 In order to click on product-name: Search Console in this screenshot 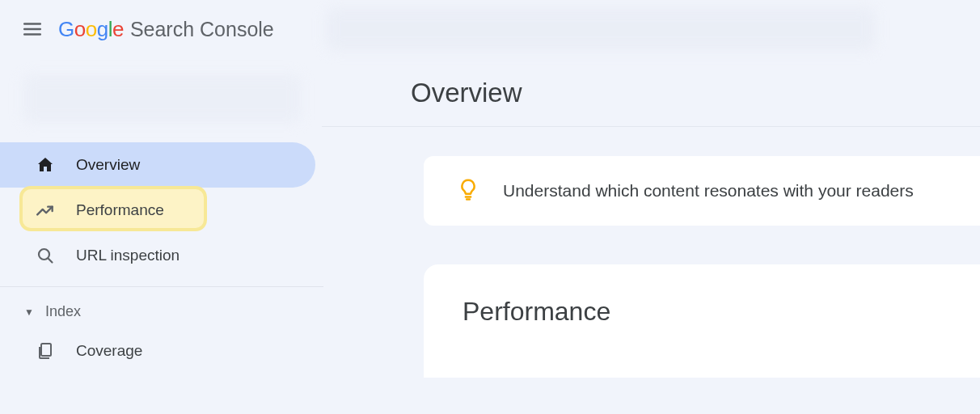, I will do `click(202, 29)`.